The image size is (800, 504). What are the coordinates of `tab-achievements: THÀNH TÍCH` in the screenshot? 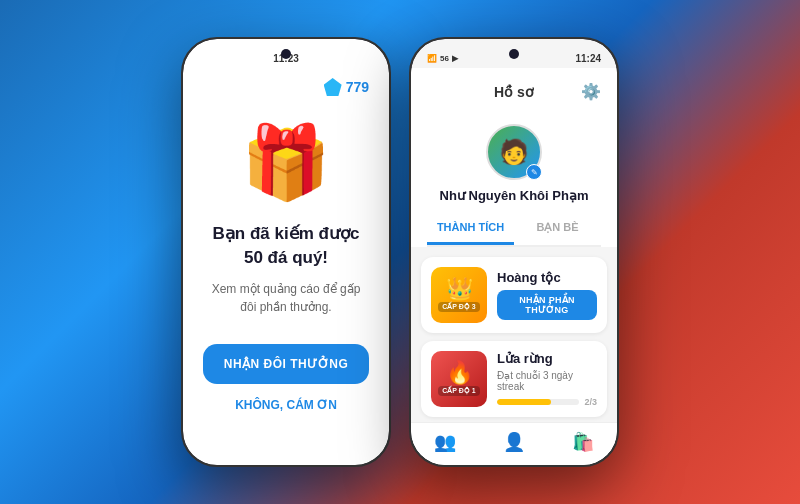 It's located at (470, 229).